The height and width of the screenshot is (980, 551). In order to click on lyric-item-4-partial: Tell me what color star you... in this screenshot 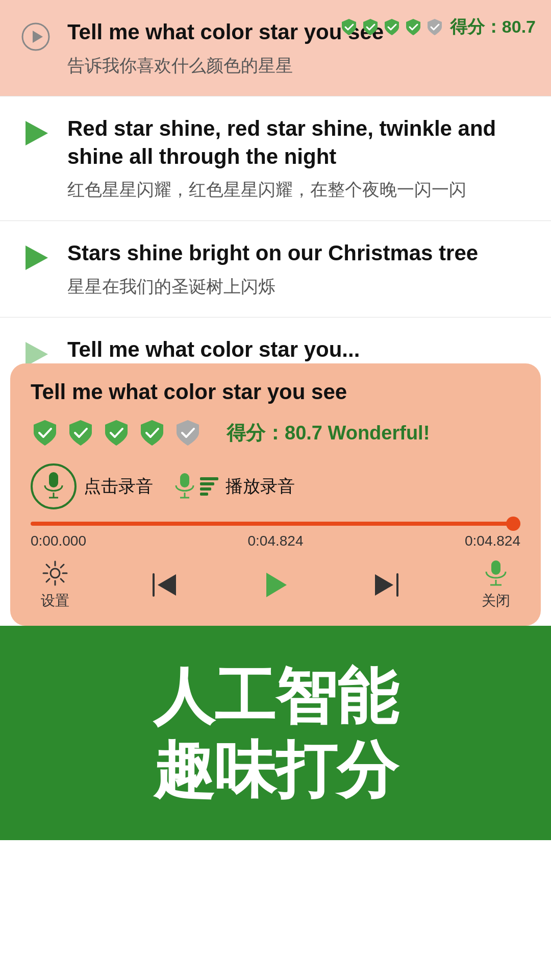, I will do `click(276, 340)`.